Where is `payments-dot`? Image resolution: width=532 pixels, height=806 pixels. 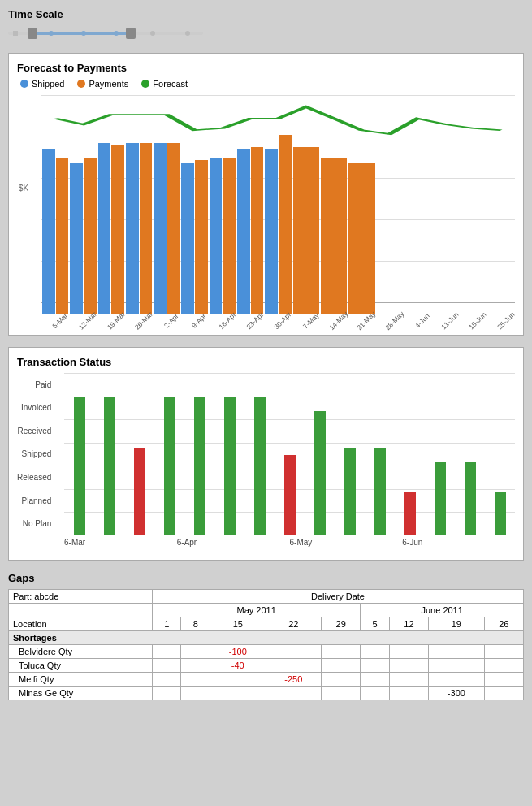 payments-dot is located at coordinates (81, 84).